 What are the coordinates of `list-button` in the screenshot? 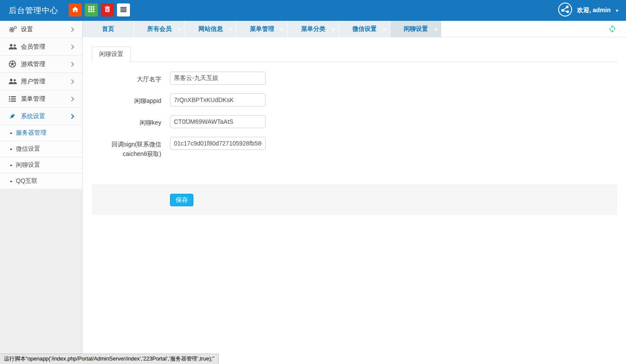 It's located at (123, 10).